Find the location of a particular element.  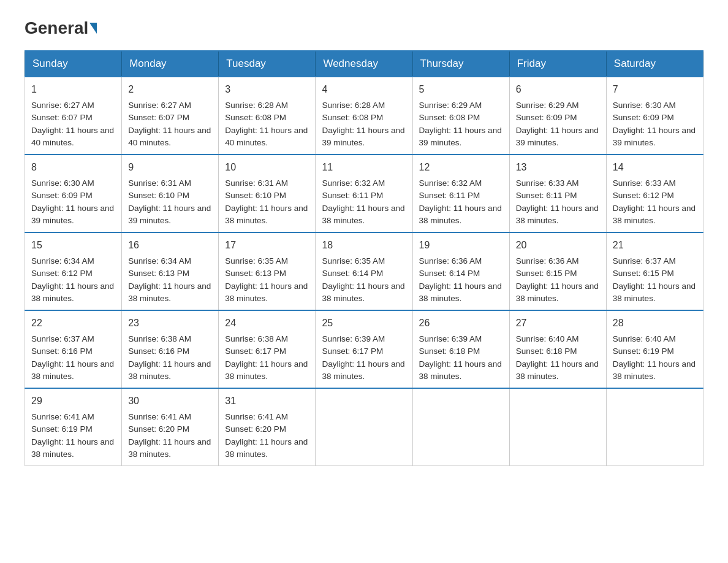

calendar-cell: 5Sunrise: 6:29 AMSunset: 6:08 PMDaylight… is located at coordinates (461, 115).